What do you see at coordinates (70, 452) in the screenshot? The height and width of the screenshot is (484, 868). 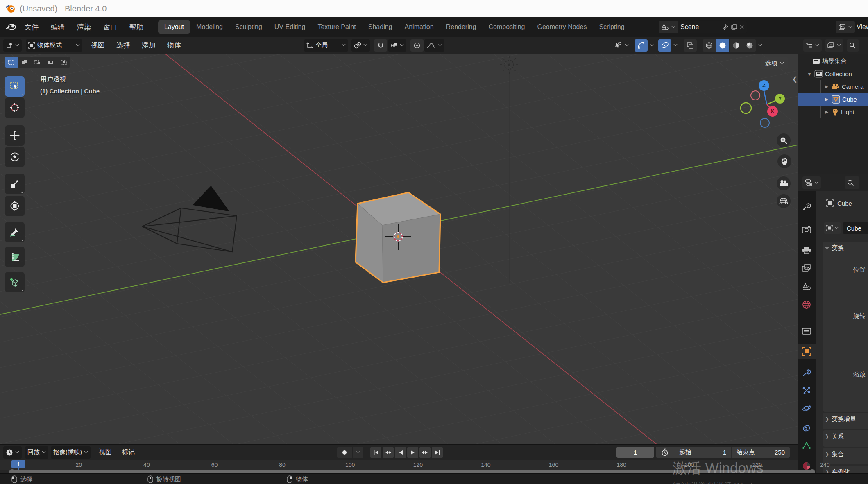 I see `keying-menu: 抠像(插帧)` at bounding box center [70, 452].